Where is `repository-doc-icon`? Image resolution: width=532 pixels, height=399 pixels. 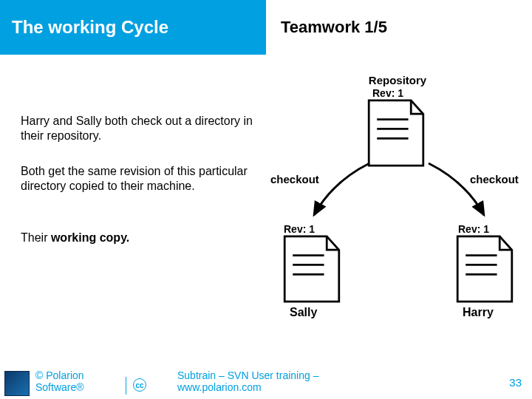 repository-doc-icon is located at coordinates (396, 133).